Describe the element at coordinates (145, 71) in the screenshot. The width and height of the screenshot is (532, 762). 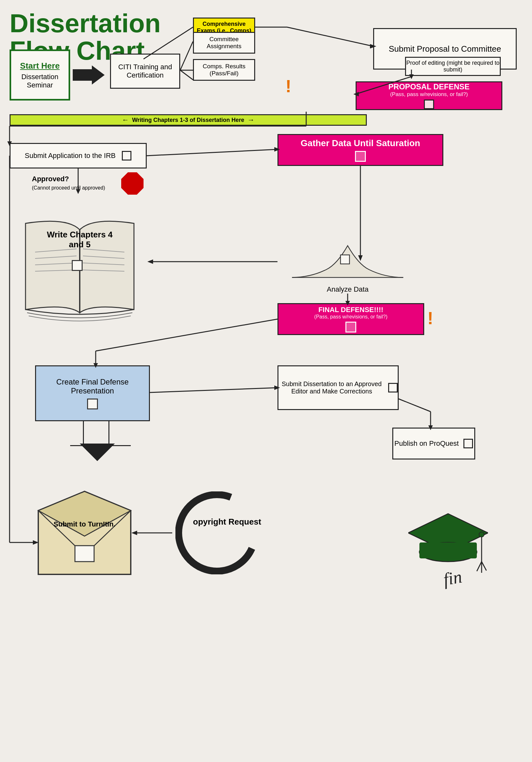
I see `citi-box: CITI Training and Certification` at that location.